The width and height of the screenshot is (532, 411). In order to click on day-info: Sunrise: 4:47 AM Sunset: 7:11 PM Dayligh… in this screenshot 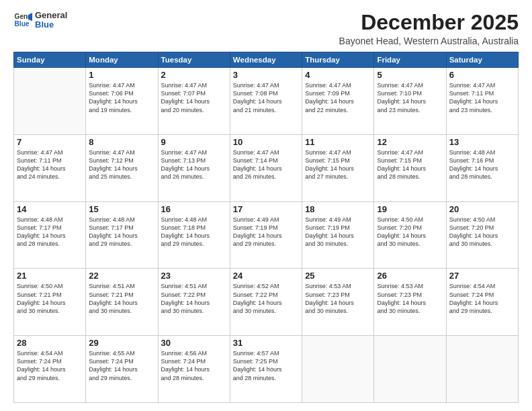, I will do `click(50, 165)`.